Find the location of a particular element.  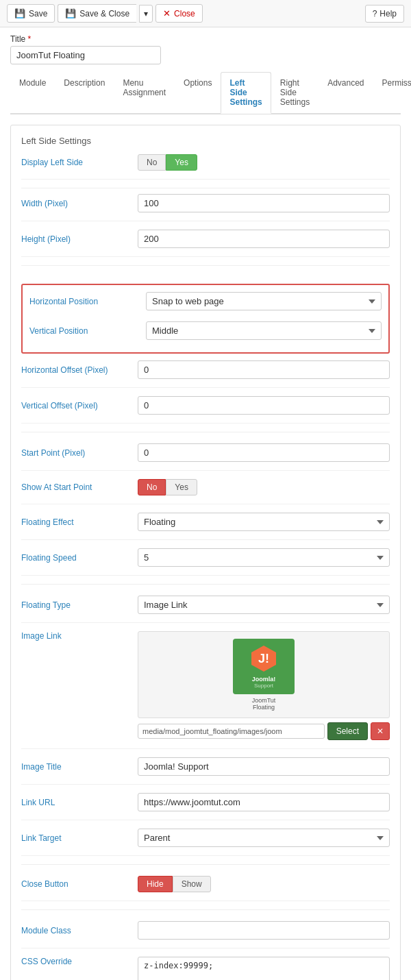

link-url-input is located at coordinates (264, 802).